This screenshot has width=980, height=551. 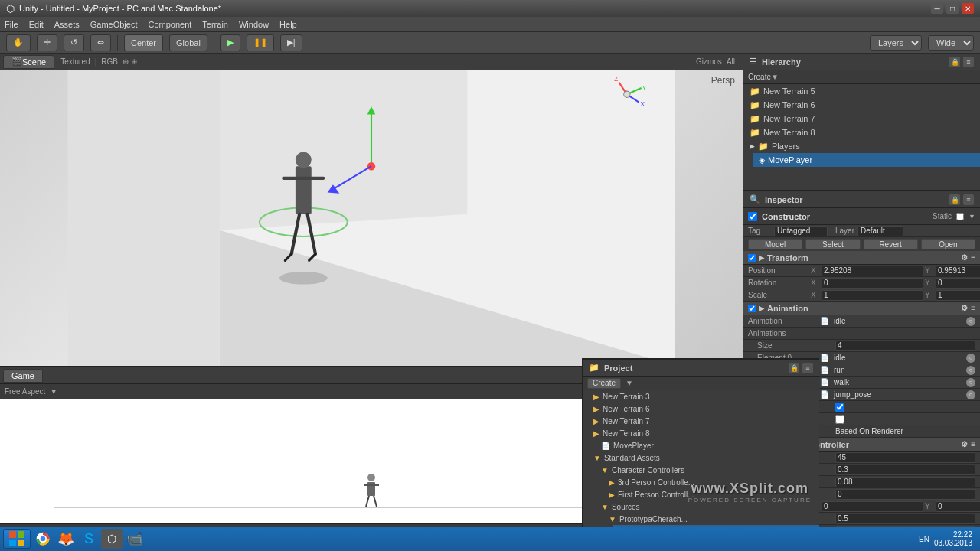 I want to click on layout-dropdown: Wide, so click(x=951, y=43).